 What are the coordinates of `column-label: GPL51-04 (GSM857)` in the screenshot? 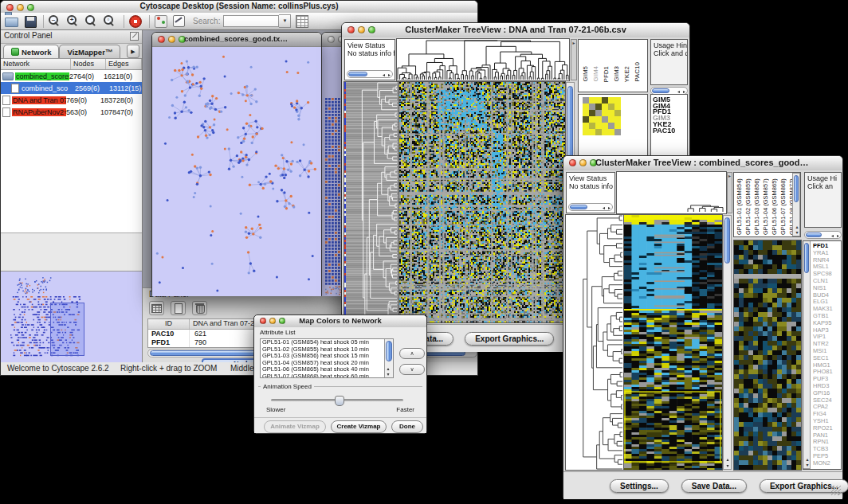 It's located at (766, 205).